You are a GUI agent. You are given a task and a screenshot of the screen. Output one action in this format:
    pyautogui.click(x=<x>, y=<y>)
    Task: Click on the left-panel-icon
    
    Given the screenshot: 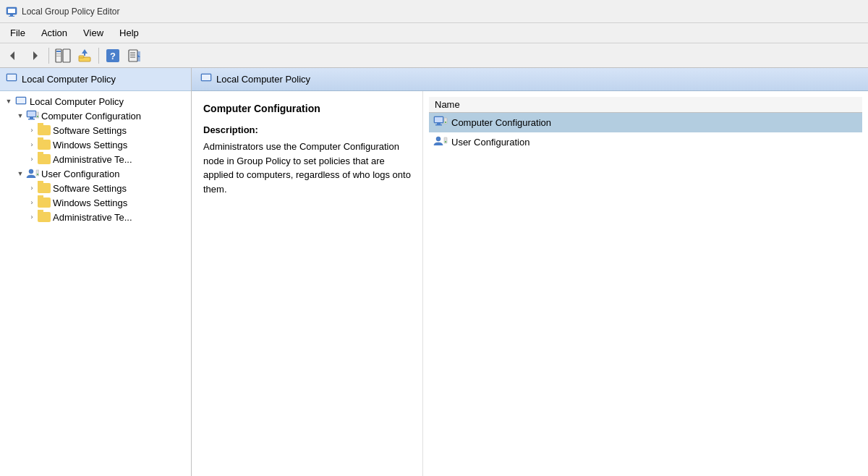 What is the action you would take?
    pyautogui.click(x=12, y=80)
    